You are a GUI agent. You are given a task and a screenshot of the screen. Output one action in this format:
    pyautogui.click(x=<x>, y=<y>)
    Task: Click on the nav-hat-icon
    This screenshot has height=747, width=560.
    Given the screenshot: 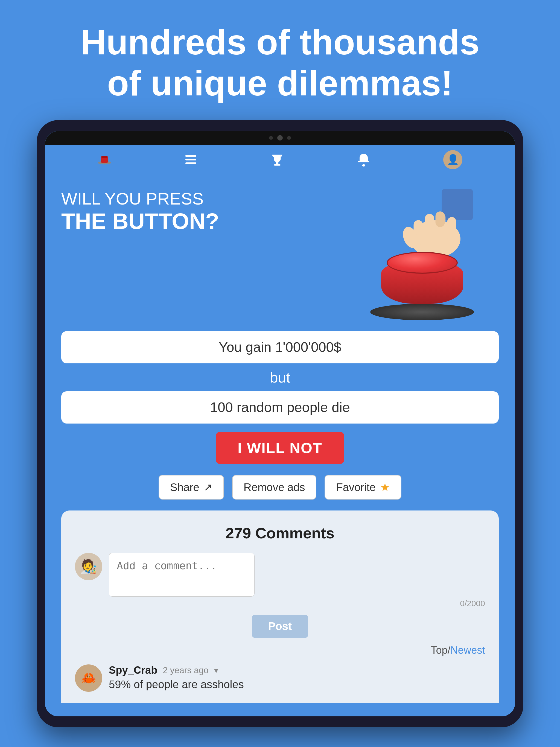 What is the action you would take?
    pyautogui.click(x=104, y=160)
    